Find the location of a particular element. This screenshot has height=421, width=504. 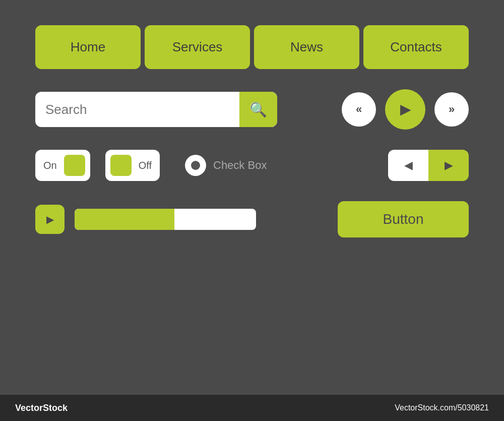

nav-home: Home is located at coordinates (88, 47).